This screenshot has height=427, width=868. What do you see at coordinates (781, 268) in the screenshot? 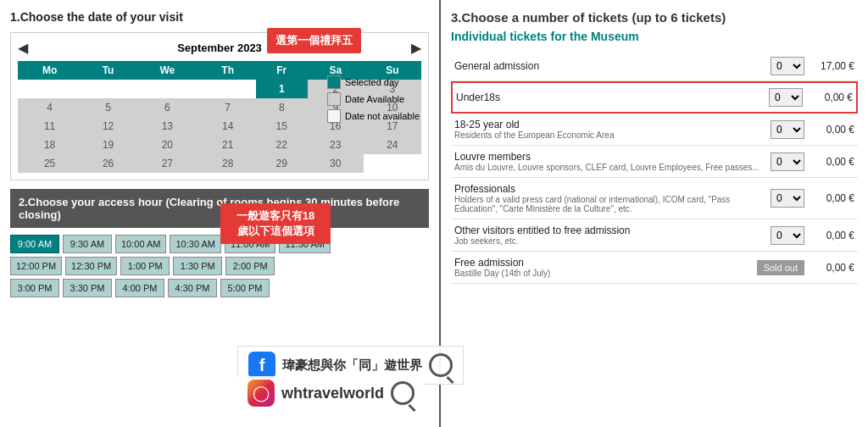
I see `sold-out-button-6: Sold out` at bounding box center [781, 268].